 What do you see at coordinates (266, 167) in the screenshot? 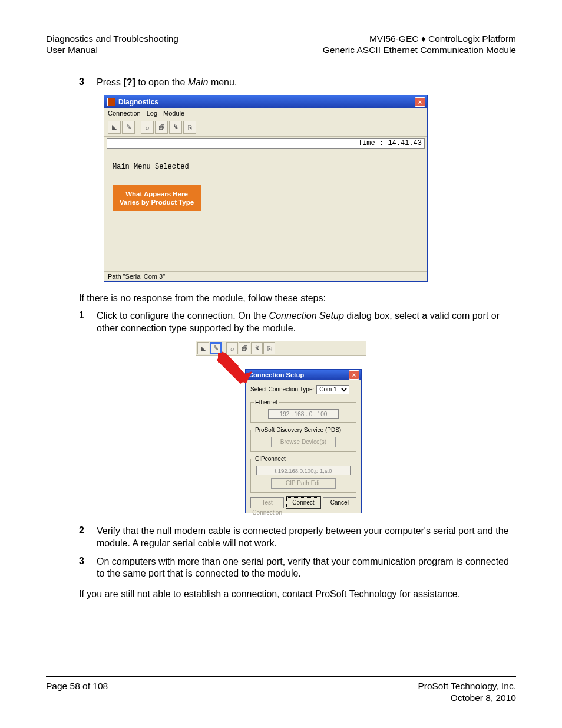
I see `console-line: Main Menu Selected` at bounding box center [266, 167].